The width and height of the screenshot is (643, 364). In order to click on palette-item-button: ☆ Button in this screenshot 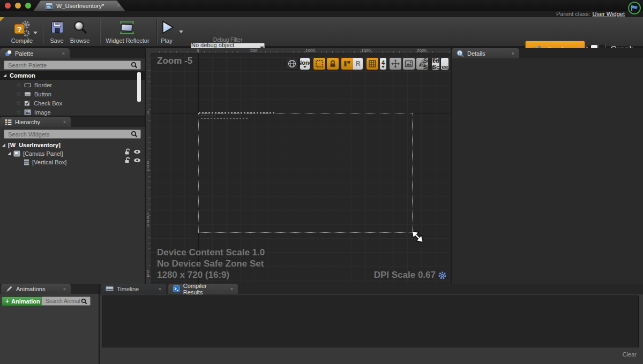, I will do `click(34, 94)`.